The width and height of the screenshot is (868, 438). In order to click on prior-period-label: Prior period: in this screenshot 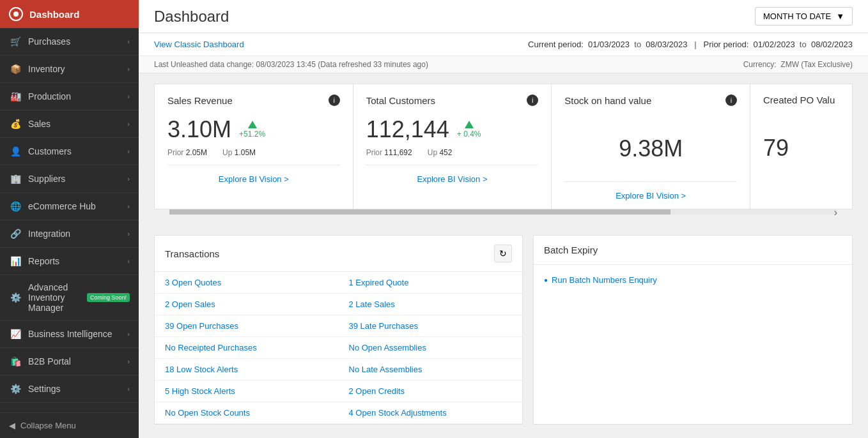, I will do `click(726, 45)`.